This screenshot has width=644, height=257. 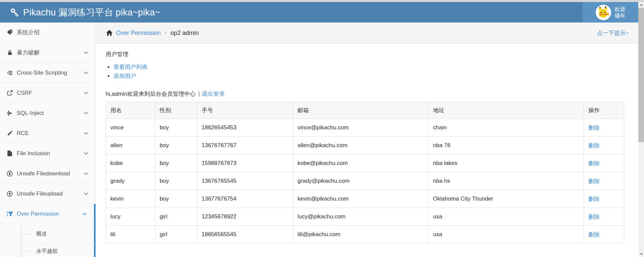 I want to click on col-header-email: 邮箱, so click(x=361, y=111).